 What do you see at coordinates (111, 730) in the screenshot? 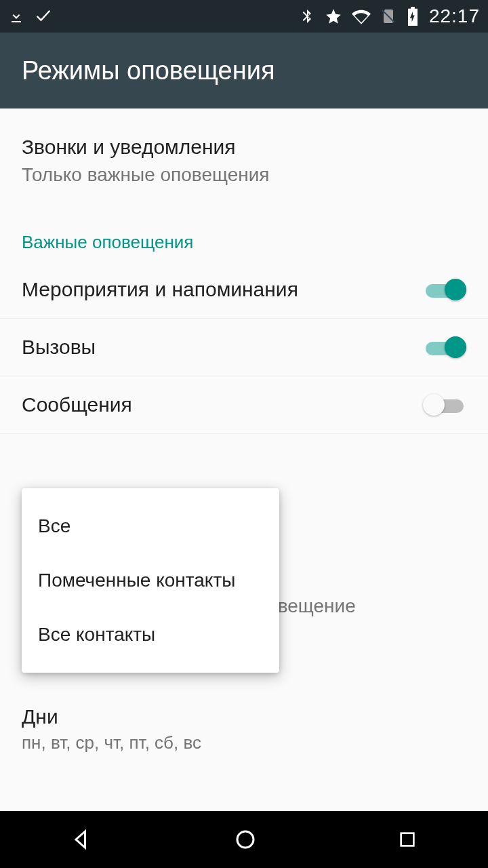
I see `setting-days: Дни пн, вт, ср, чт, пт, сб, вс` at bounding box center [111, 730].